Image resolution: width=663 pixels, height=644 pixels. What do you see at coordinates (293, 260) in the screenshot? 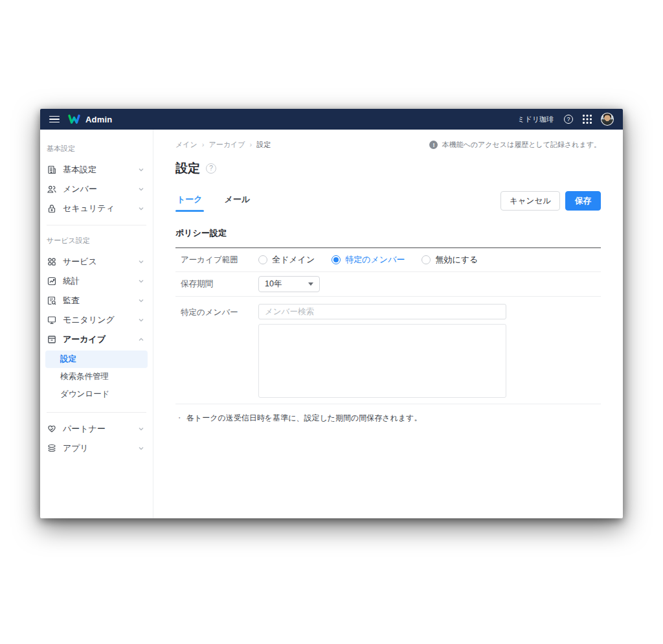
I see `radio-label: 全ドメイン` at bounding box center [293, 260].